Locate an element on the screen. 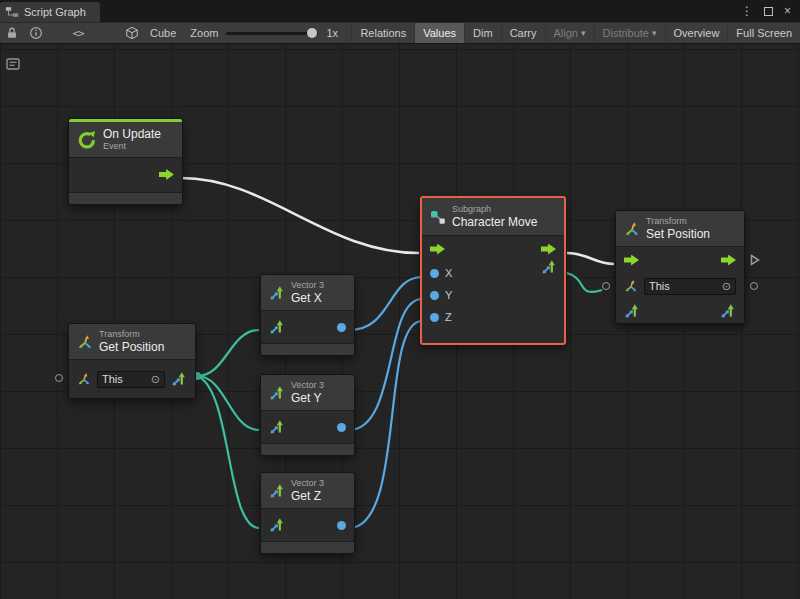 This screenshot has width=800, height=599. full-screen-button: Full Screen is located at coordinates (764, 33).